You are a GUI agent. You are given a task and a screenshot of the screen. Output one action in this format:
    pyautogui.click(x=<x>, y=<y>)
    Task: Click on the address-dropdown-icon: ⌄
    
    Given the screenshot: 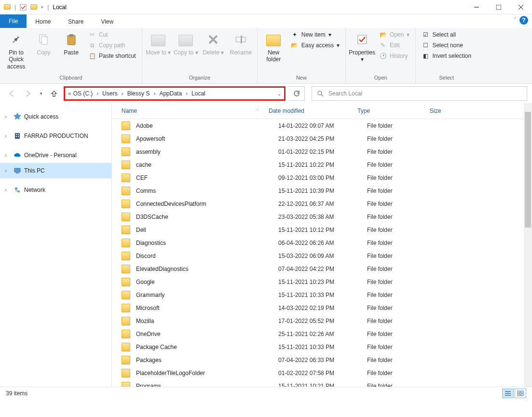 What is the action you would take?
    pyautogui.click(x=279, y=94)
    